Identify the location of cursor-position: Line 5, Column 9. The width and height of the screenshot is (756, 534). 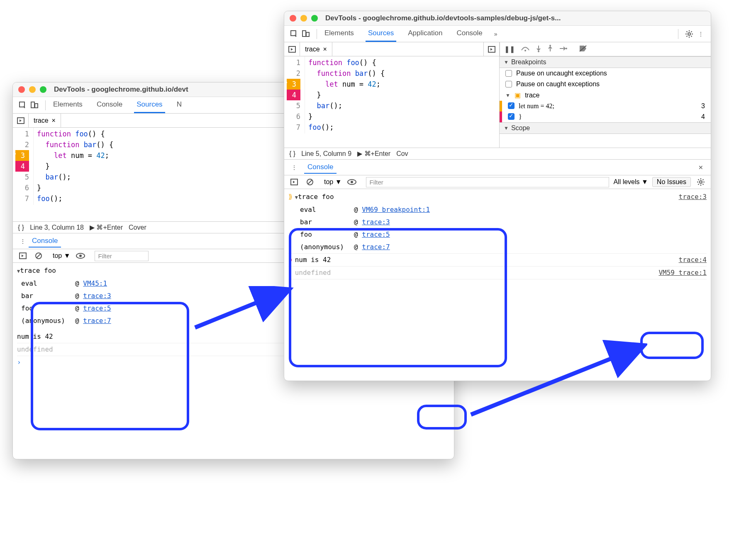
(326, 154).